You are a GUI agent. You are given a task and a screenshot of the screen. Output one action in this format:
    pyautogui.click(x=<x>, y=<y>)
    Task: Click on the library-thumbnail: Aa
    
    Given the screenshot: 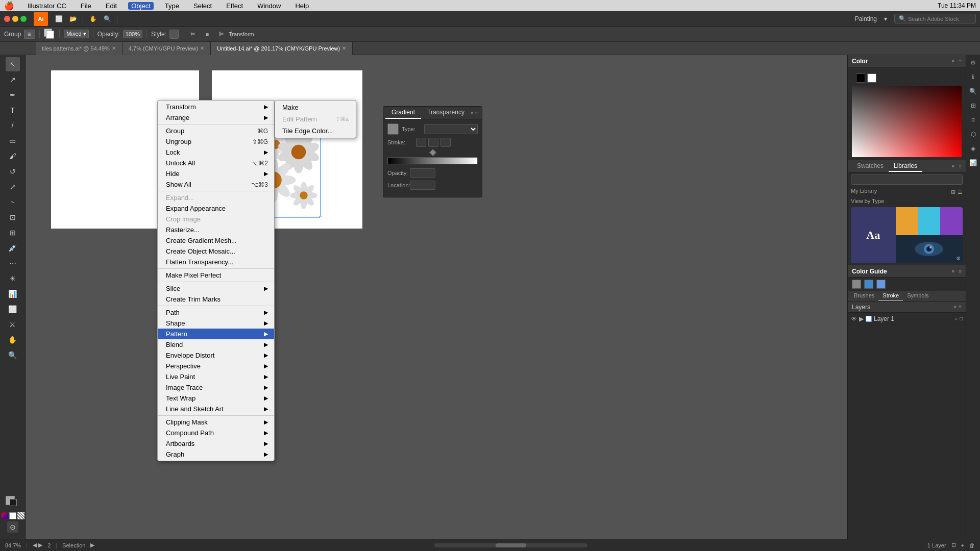 What is the action you would take?
    pyautogui.click(x=906, y=235)
    